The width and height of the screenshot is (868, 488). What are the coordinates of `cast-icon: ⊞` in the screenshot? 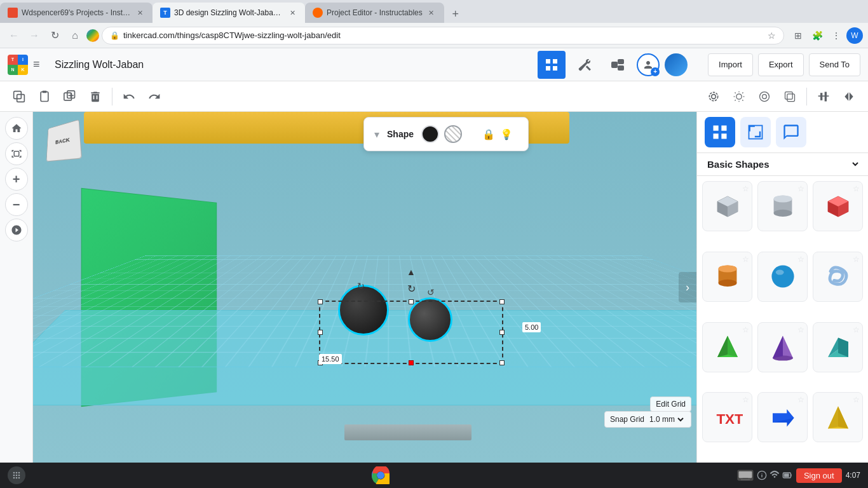 It's located at (798, 36).